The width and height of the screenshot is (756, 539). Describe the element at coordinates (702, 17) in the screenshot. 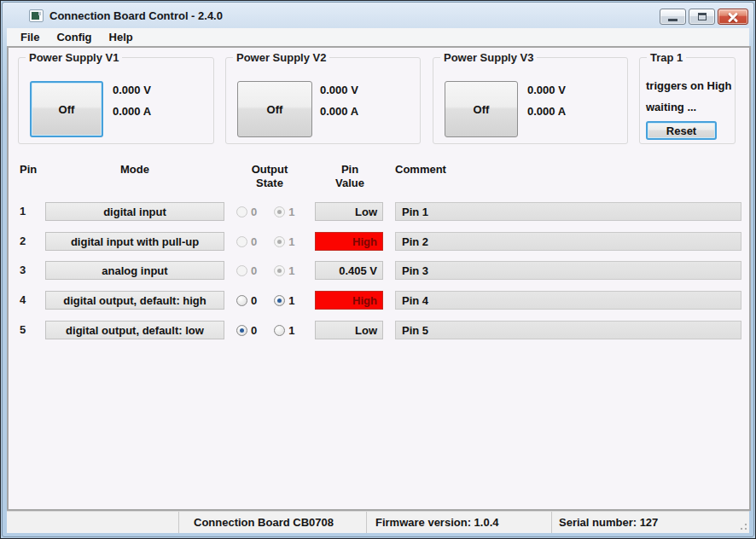

I see `maximize-icon` at that location.